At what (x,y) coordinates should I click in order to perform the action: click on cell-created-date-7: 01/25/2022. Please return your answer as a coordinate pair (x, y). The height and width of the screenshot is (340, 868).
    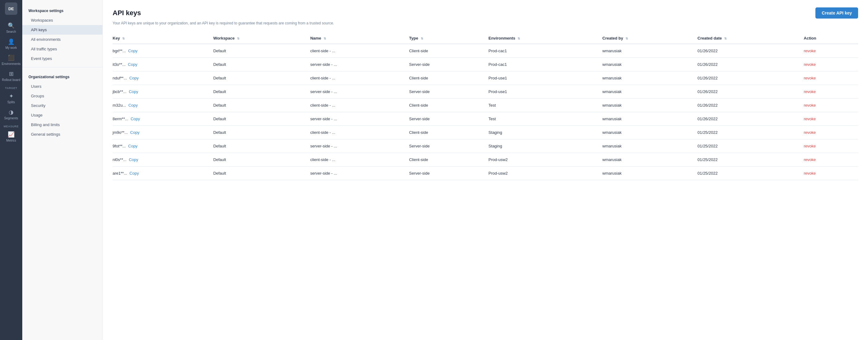
    Looking at the image, I should click on (751, 146).